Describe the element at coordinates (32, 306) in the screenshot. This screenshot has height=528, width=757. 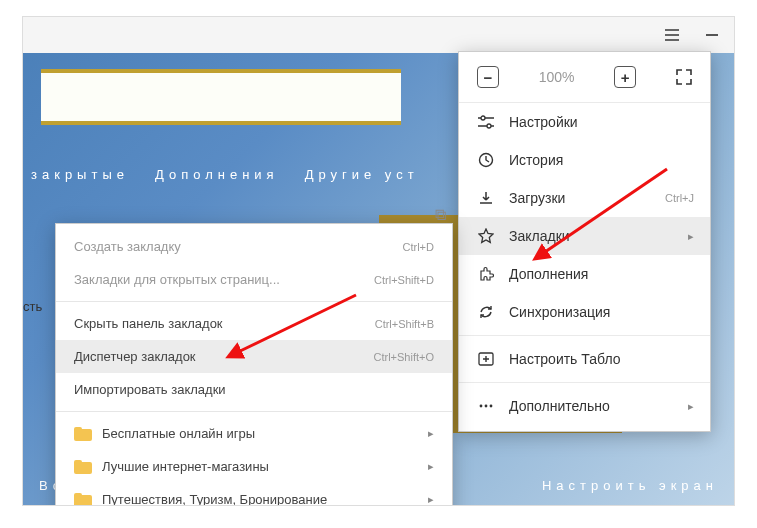
I see `cropped-text: сть` at that location.